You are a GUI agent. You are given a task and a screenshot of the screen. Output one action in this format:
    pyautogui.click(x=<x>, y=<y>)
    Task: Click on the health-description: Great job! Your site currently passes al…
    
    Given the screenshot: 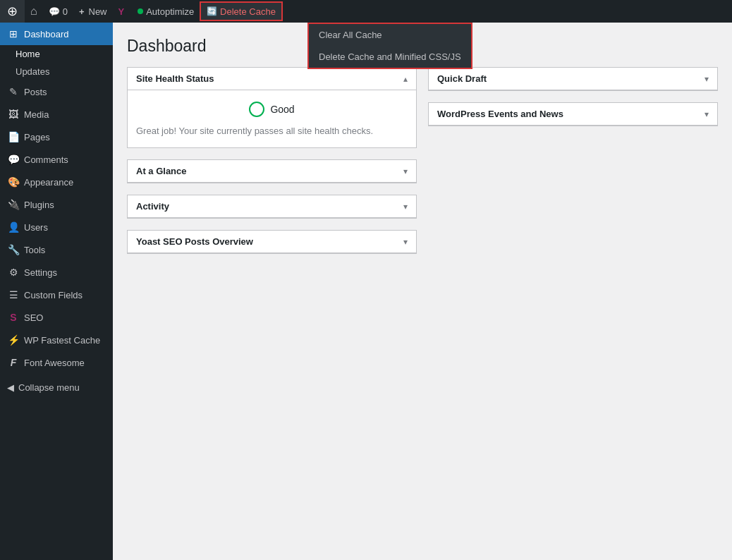 What is the action you would take?
    pyautogui.click(x=272, y=131)
    